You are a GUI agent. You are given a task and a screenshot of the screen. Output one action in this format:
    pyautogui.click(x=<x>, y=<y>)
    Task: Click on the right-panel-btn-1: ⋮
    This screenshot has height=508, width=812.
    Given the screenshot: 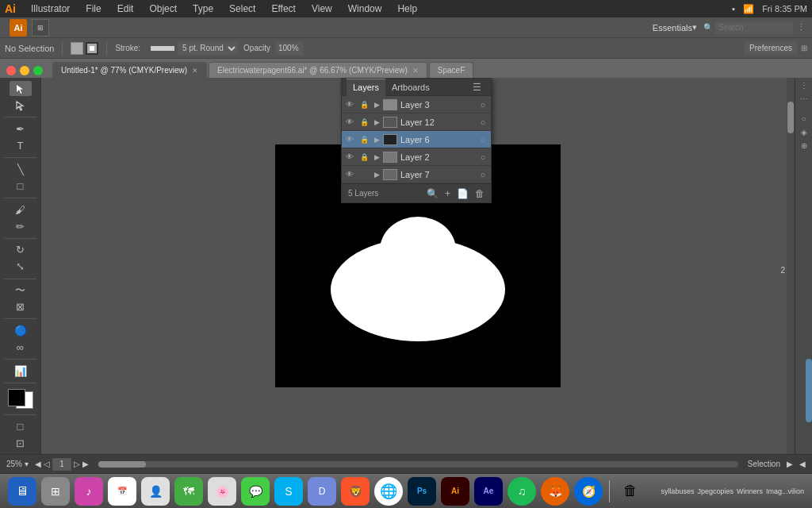 What is the action you would take?
    pyautogui.click(x=804, y=86)
    